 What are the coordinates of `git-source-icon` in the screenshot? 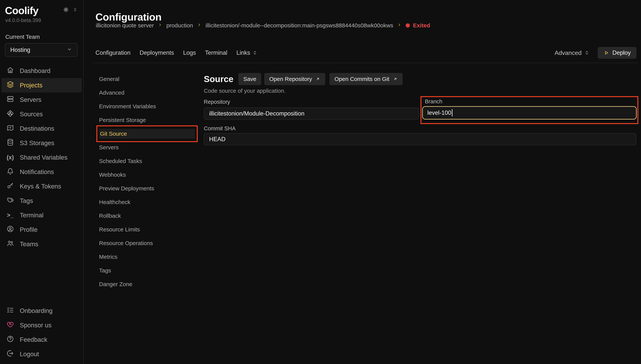 It's located at (10, 114).